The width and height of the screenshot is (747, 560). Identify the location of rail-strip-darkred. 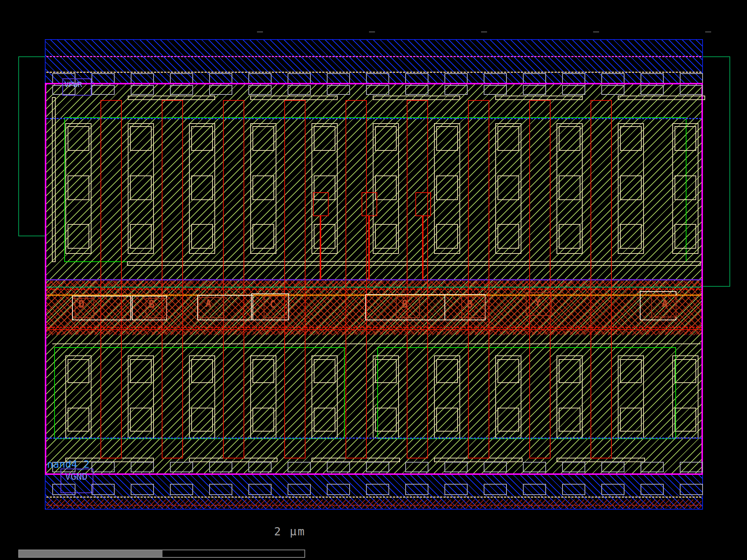
(374, 504).